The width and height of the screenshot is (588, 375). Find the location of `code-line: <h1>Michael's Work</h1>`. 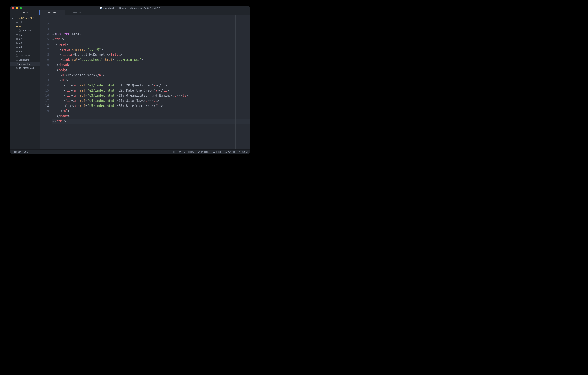

code-line: <h1>Michael's Work</h1> is located at coordinates (151, 75).